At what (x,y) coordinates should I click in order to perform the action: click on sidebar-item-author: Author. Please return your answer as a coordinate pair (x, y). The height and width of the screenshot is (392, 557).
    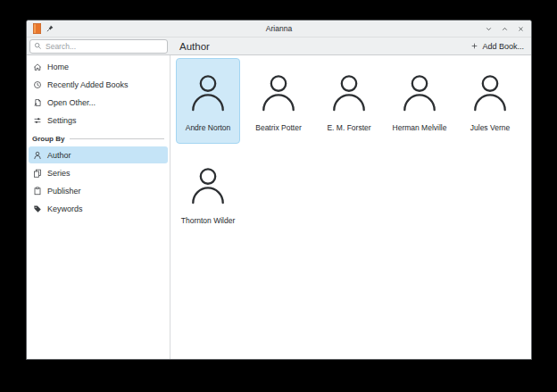
    Looking at the image, I should click on (98, 155).